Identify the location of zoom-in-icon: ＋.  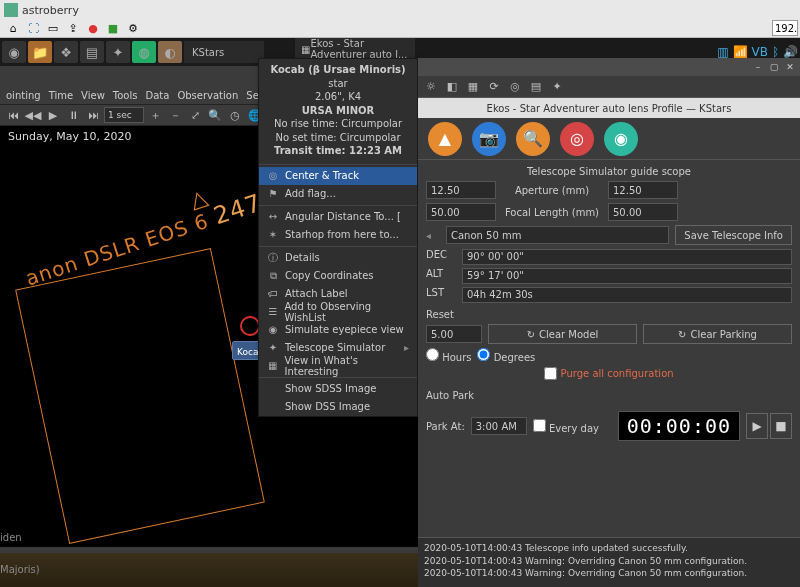
(155, 115).